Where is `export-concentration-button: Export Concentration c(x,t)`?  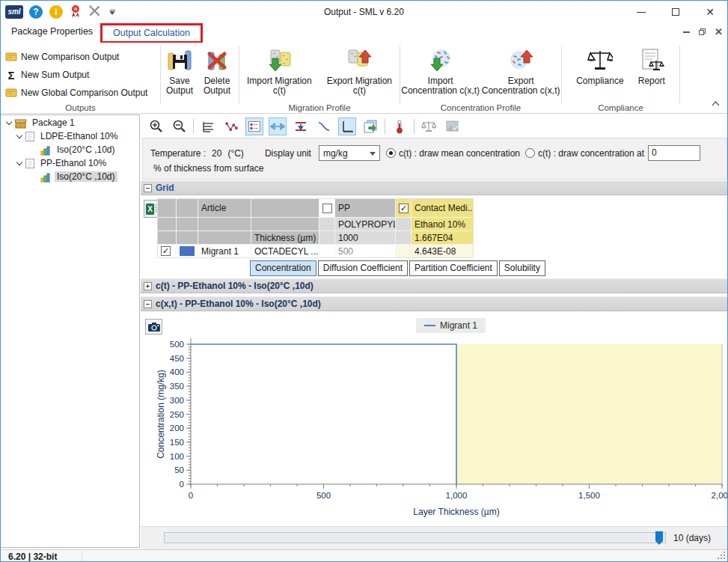
export-concentration-button: Export Concentration c(x,t) is located at coordinates (521, 78).